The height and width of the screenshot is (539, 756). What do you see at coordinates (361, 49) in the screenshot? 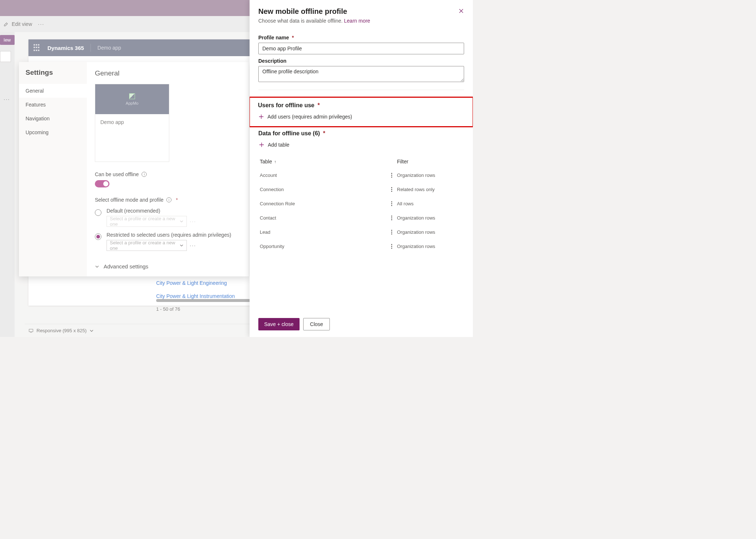
I see `profile-name-input` at bounding box center [361, 49].